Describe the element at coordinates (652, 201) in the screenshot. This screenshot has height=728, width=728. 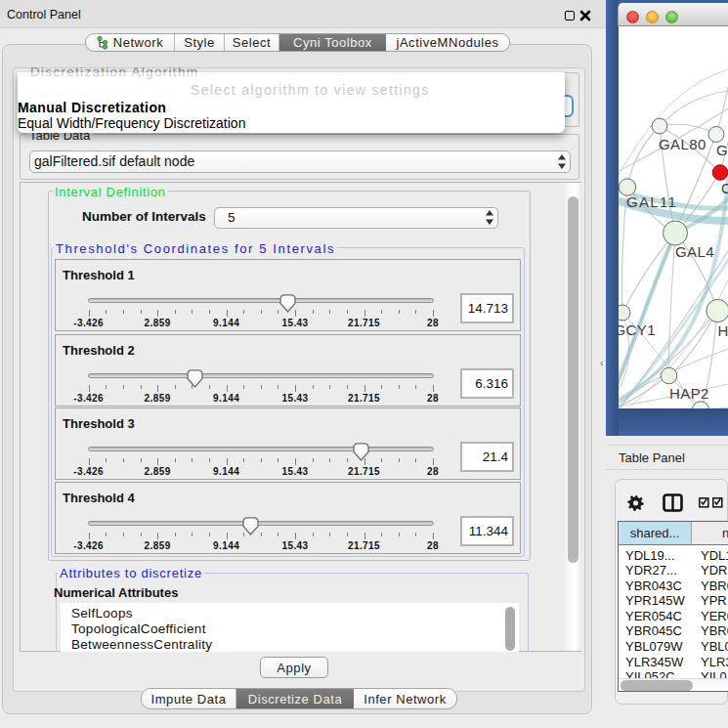
I see `svg-text: GAL11` at that location.